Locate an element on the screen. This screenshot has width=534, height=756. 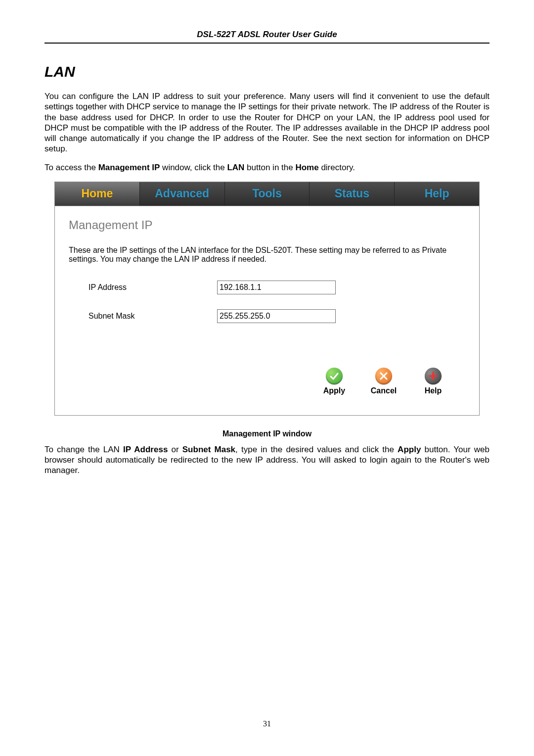
cancel-label: Cancel is located at coordinates (384, 391).